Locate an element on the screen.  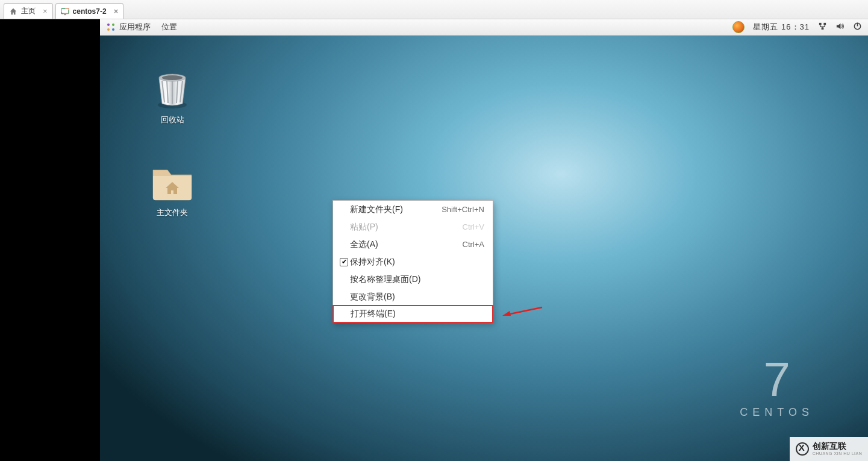
checkbox-checked-icon: ✔ is located at coordinates (344, 262).